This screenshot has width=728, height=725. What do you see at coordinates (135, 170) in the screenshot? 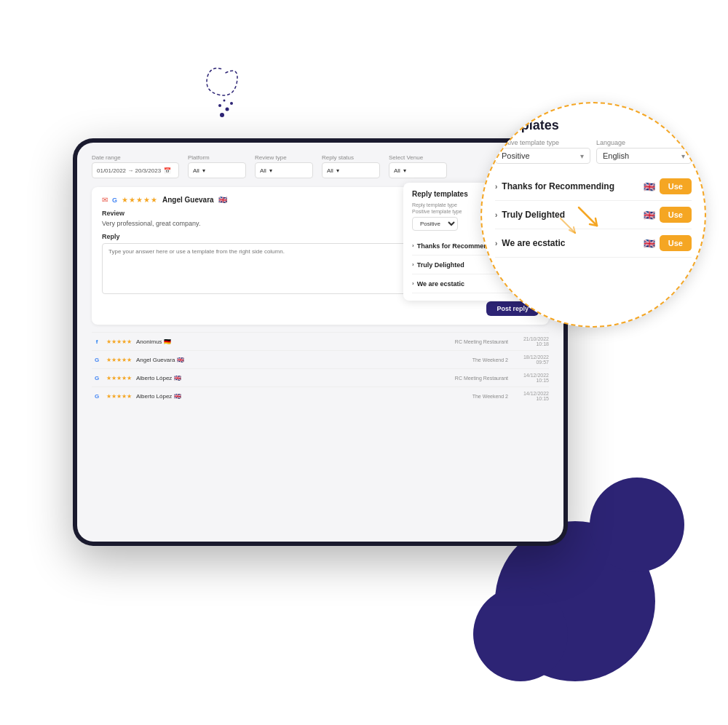
I see `date-range-input: 01/01/2022 → 20/3/2023 📅` at bounding box center [135, 170].